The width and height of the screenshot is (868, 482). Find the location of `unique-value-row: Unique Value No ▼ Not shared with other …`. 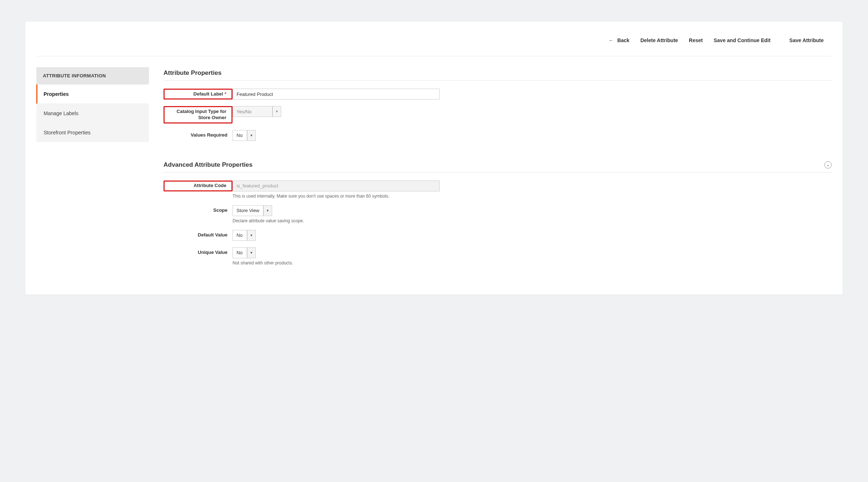

unique-value-row: Unique Value No ▼ Not shared with other … is located at coordinates (498, 256).